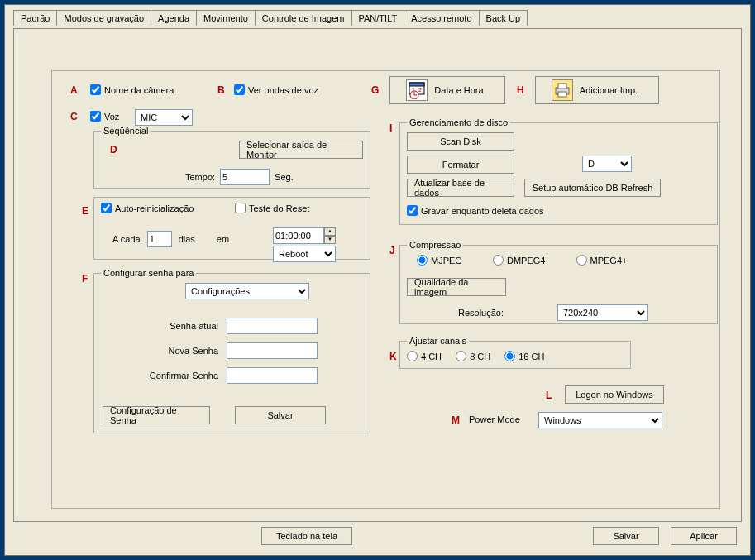 The height and width of the screenshot is (560, 755). I want to click on select-monitor-output-button: Selecionar saída de Monitor, so click(301, 150).